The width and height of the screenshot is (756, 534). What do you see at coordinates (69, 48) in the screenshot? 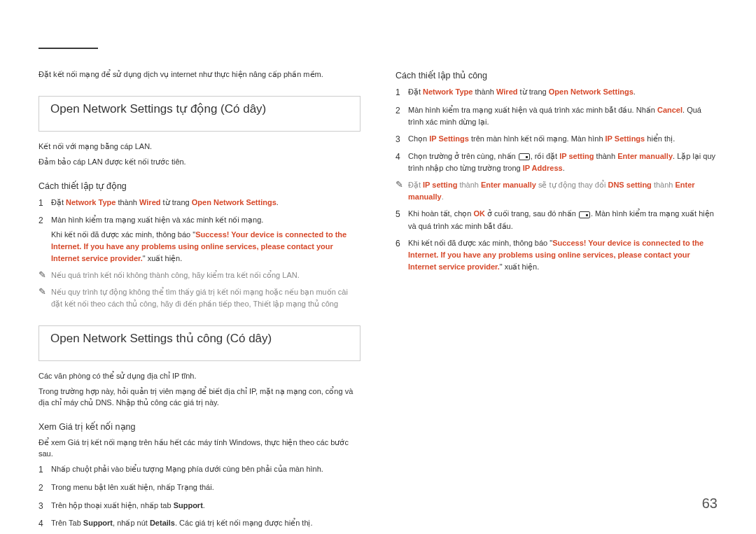
I see `section-divider` at bounding box center [69, 48].